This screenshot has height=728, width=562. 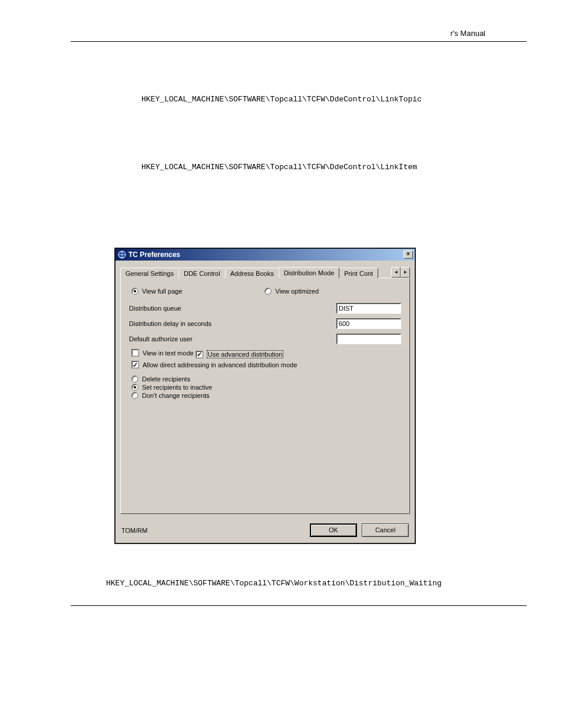 I want to click on dialog-title: TC Preferences, so click(x=266, y=255).